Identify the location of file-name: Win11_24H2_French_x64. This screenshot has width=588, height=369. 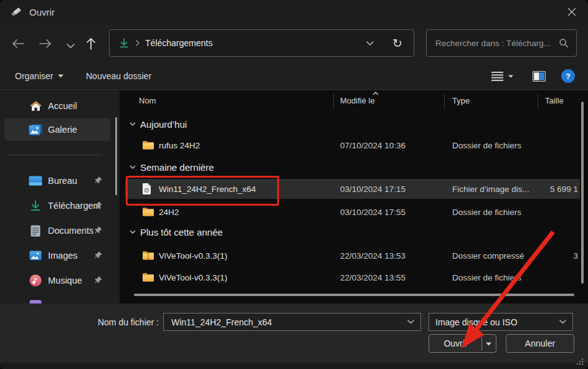
(207, 189).